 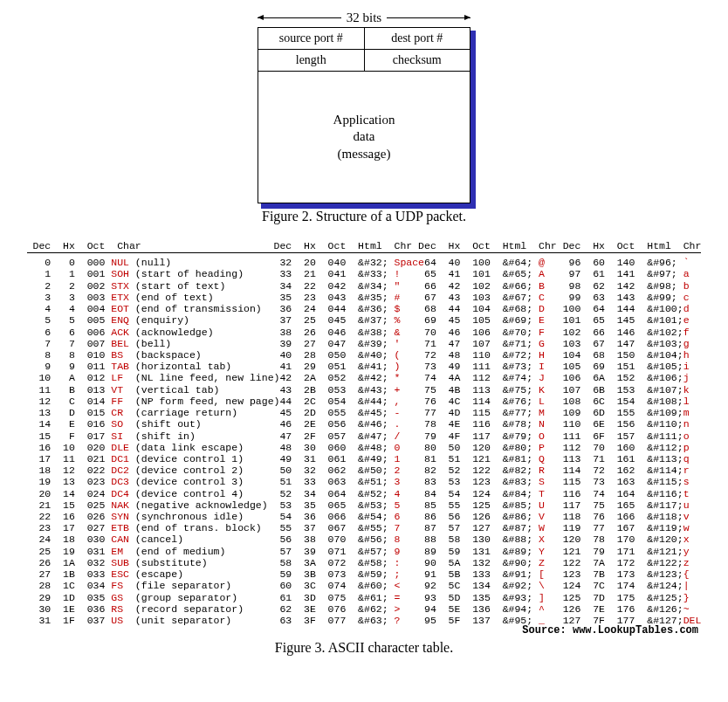 I want to click on cell-oct: 001, so click(x=96, y=274).